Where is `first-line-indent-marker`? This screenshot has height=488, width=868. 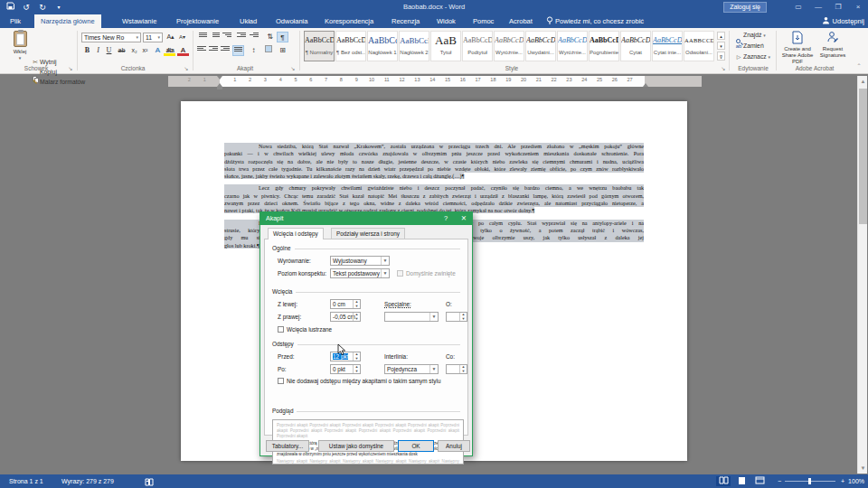 first-line-indent-marker is located at coordinates (220, 78).